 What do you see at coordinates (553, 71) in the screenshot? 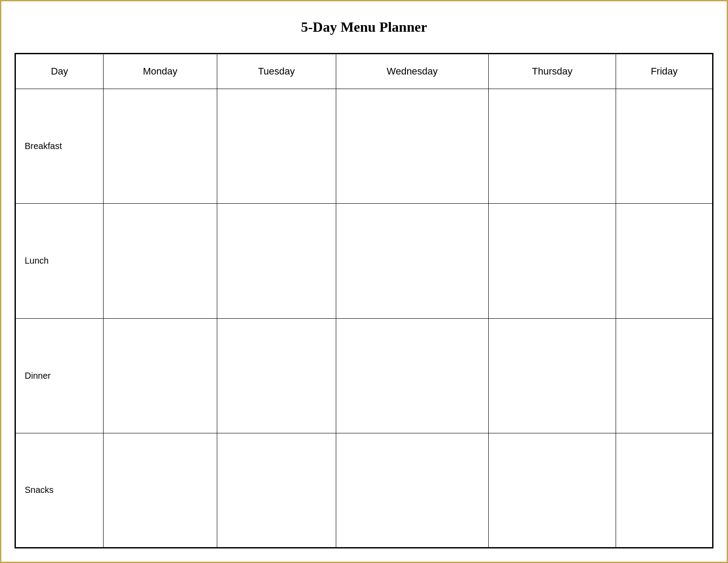
I see `col-header-thursday: Thursday` at bounding box center [553, 71].